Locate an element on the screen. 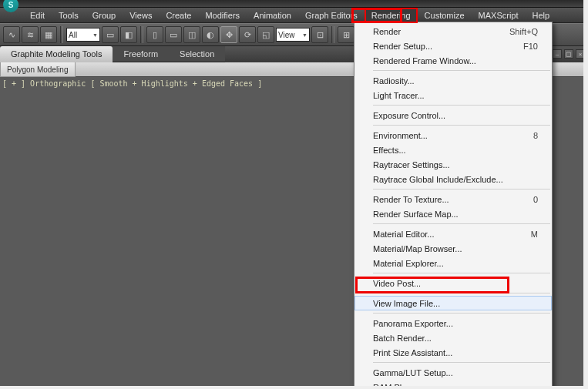 The height and width of the screenshot is (389, 588). menu-item-label: Exposure Control... is located at coordinates (409, 116).